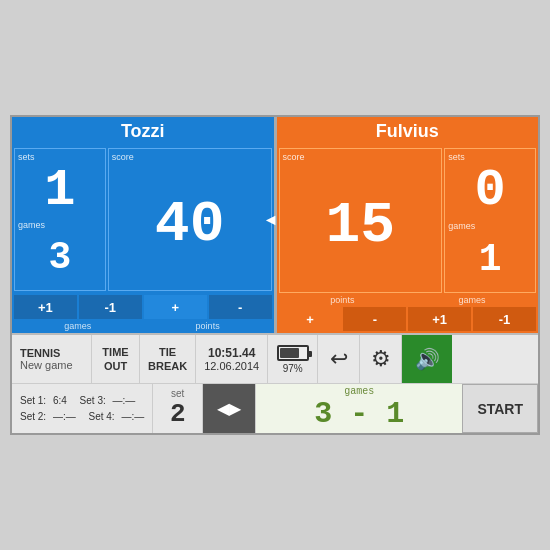  Describe the element at coordinates (440, 319) in the screenshot. I see `right-plus-games-btn: +1` at that location.